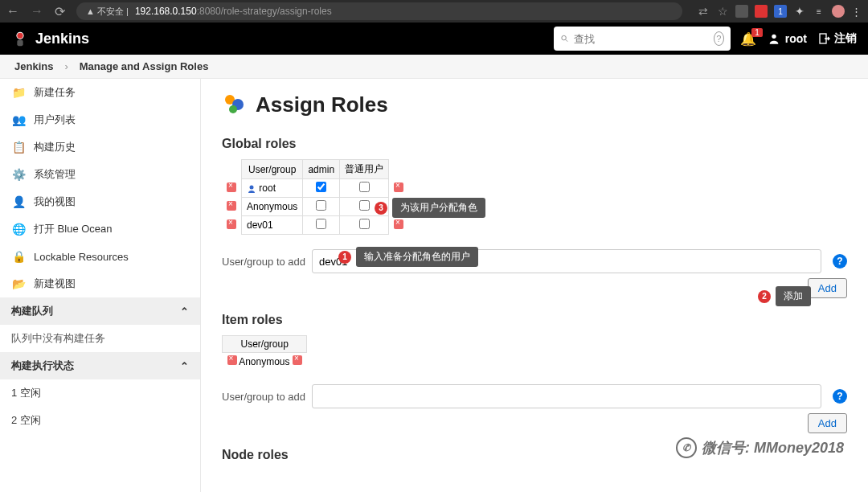 Image resolution: width=868 pixels, height=492 pixels. I want to click on translate-icon: ⇄, so click(703, 11).